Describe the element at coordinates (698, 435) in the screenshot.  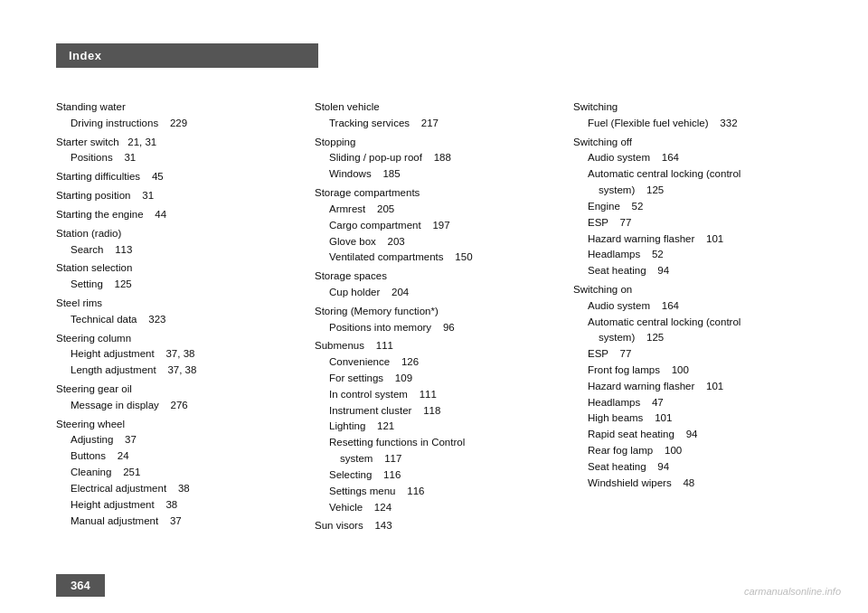
I see `entry-sub: Rapid seat heating 94` at that location.